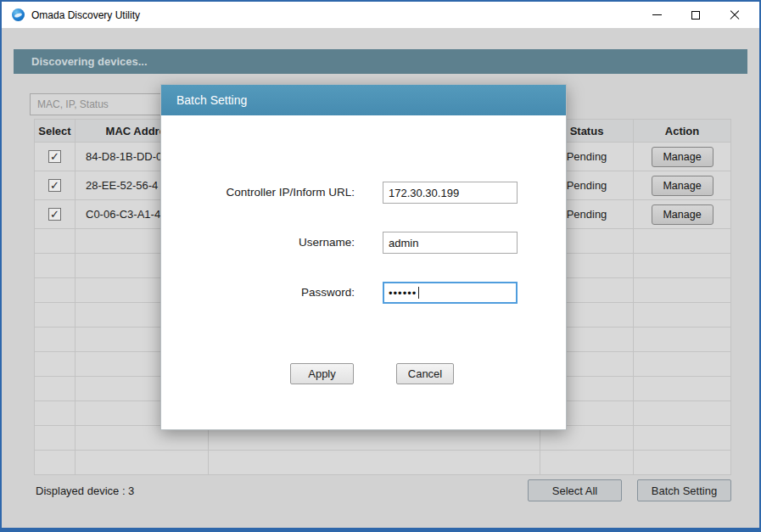  What do you see at coordinates (375, 463) in the screenshot?
I see `spacer-cell` at bounding box center [375, 463].